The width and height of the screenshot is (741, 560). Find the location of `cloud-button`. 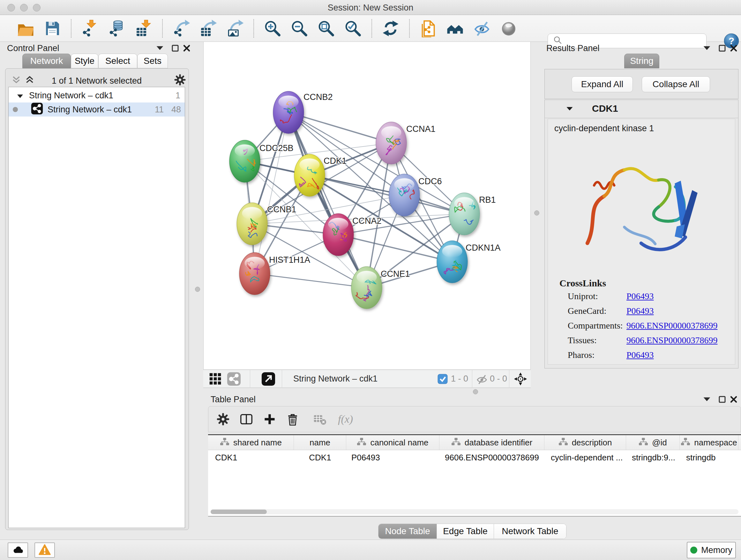

cloud-button is located at coordinates (18, 550).